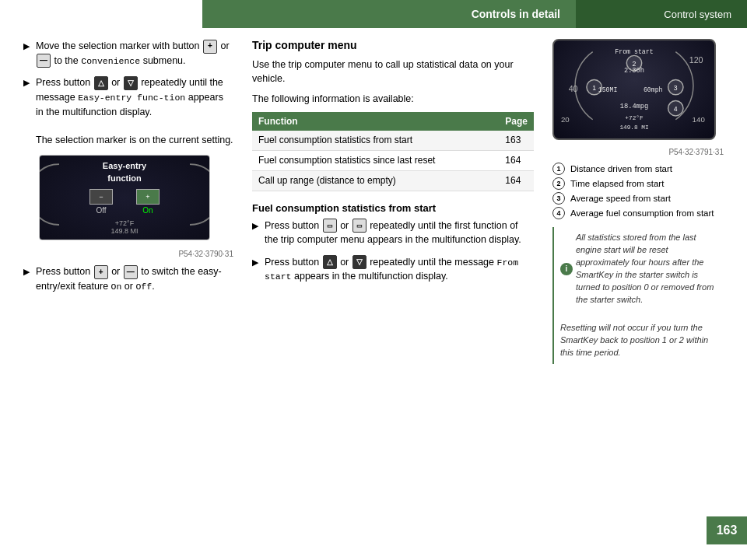 This screenshot has width=747, height=560. What do you see at coordinates (128, 278) in the screenshot?
I see `bullet-item-3: ▶ Press button + or — to switch the easy…` at bounding box center [128, 278].